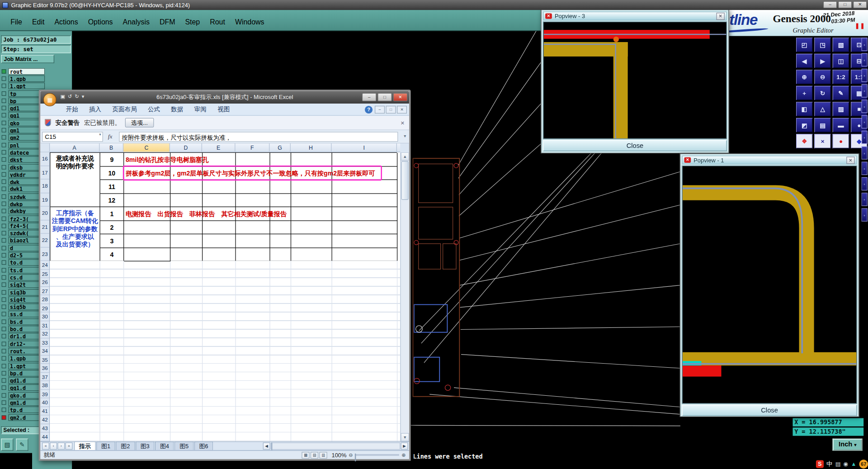 This screenshot has width=868, height=469. I want to click on merged-cell-process: 工序指示（备 注需要CAM转化 到ERP中的参数 、生产要求以 及出货要求）, so click(75, 234).